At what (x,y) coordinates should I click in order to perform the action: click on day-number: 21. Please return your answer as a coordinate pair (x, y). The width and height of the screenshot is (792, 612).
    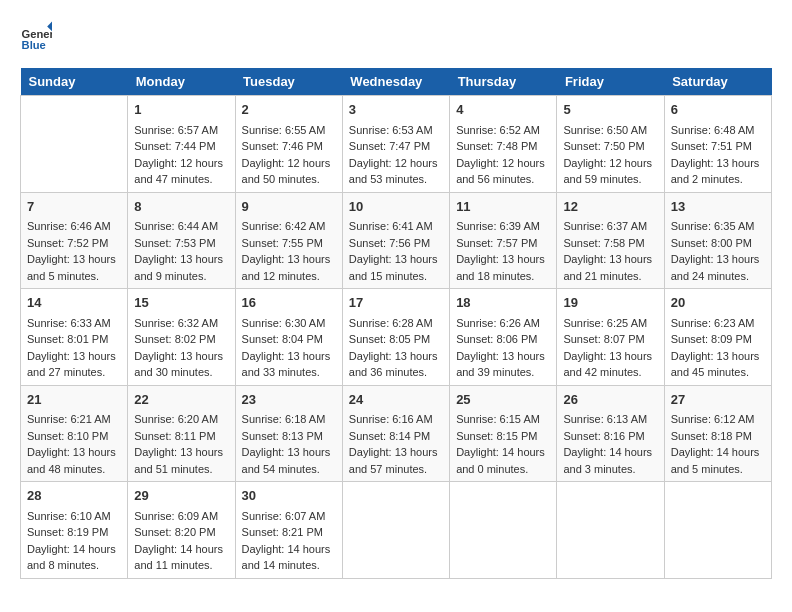
    Looking at the image, I should click on (74, 400).